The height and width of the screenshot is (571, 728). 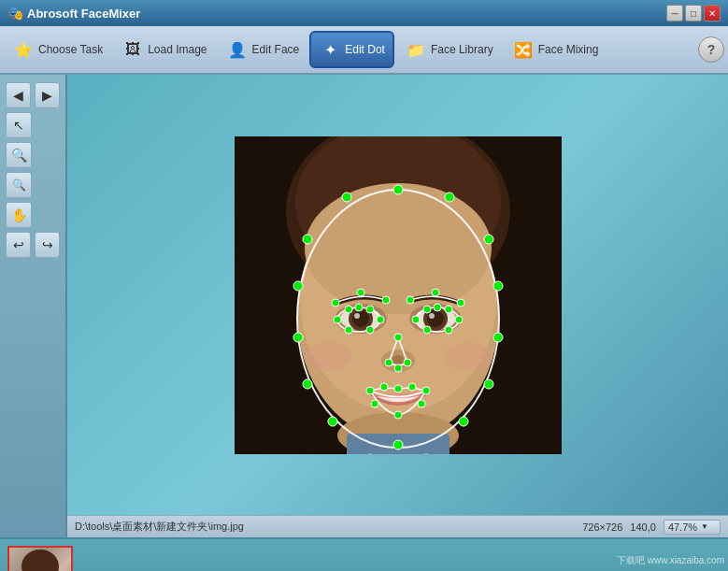 What do you see at coordinates (19, 215) in the screenshot?
I see `pan-tool: ✋` at bounding box center [19, 215].